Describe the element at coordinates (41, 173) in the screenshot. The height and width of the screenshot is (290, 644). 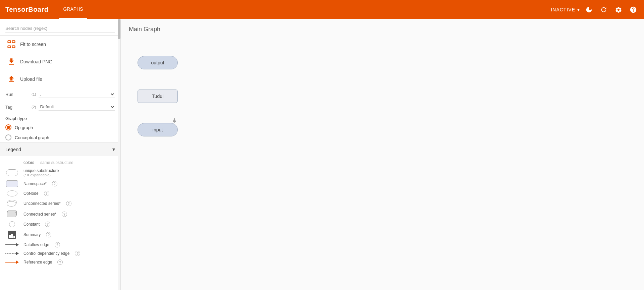
I see `legend-unique-label: unique substructure (* = expandable)` at that location.